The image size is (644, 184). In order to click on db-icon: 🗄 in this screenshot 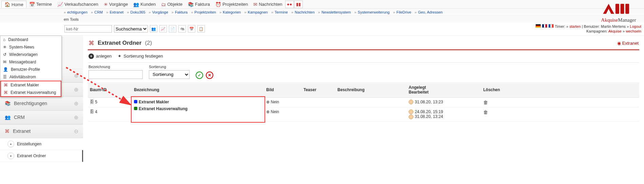, I will do `click(92, 112)`.